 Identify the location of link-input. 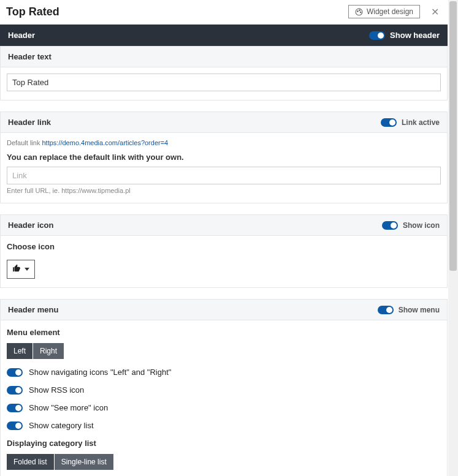
(224, 175).